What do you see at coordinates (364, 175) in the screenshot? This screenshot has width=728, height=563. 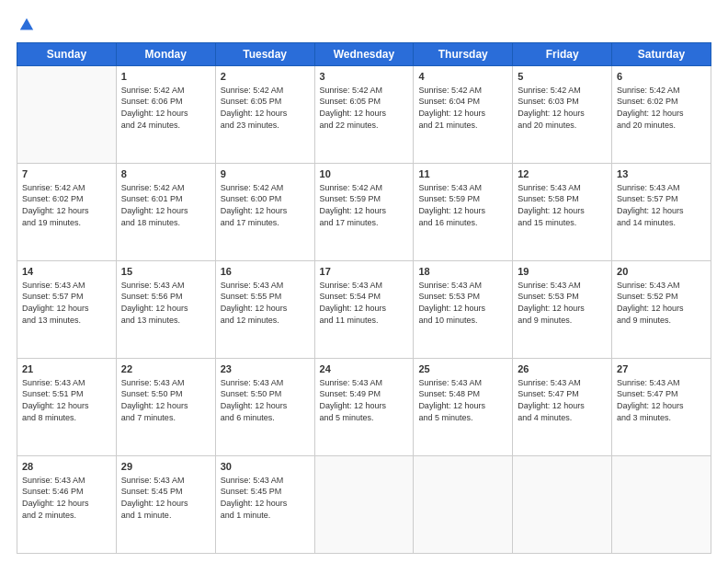 I see `day-number: 10` at bounding box center [364, 175].